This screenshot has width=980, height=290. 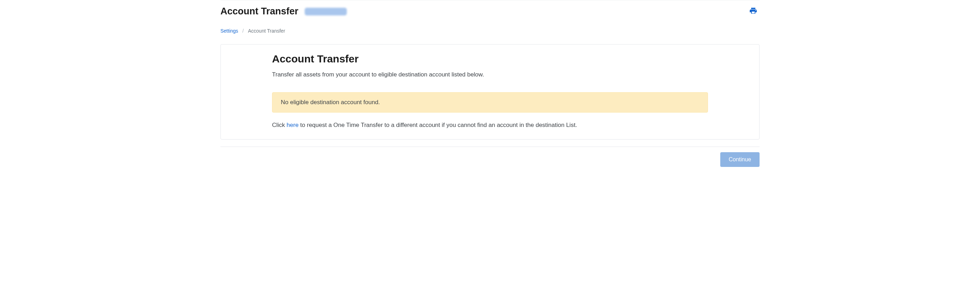 What do you see at coordinates (753, 11) in the screenshot?
I see `print-button` at bounding box center [753, 11].